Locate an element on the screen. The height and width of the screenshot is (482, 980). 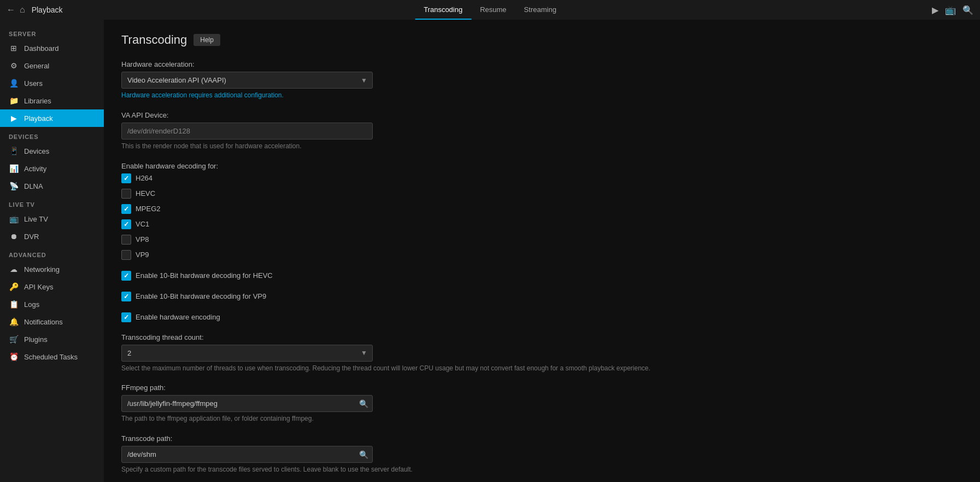
sidebar-item-activity: 📊 Activity is located at coordinates (52, 169).